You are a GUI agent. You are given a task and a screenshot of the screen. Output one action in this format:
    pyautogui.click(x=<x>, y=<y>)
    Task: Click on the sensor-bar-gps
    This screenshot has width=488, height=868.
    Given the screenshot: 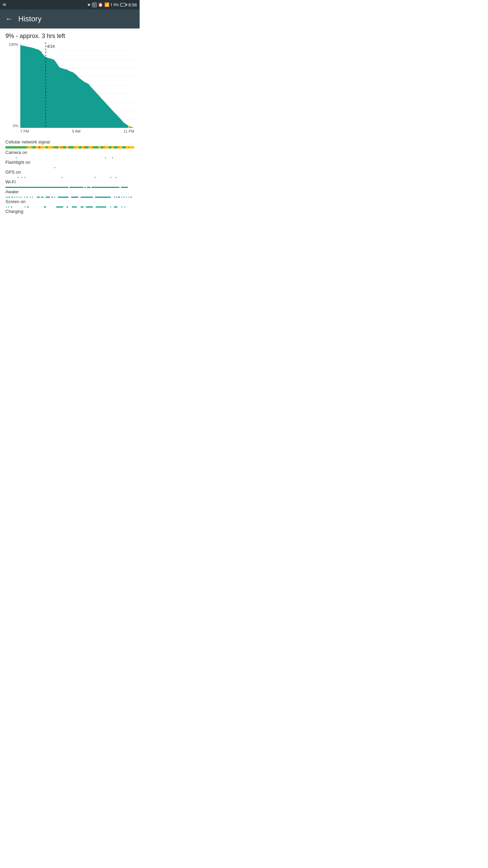 What is the action you would take?
    pyautogui.click(x=70, y=177)
    